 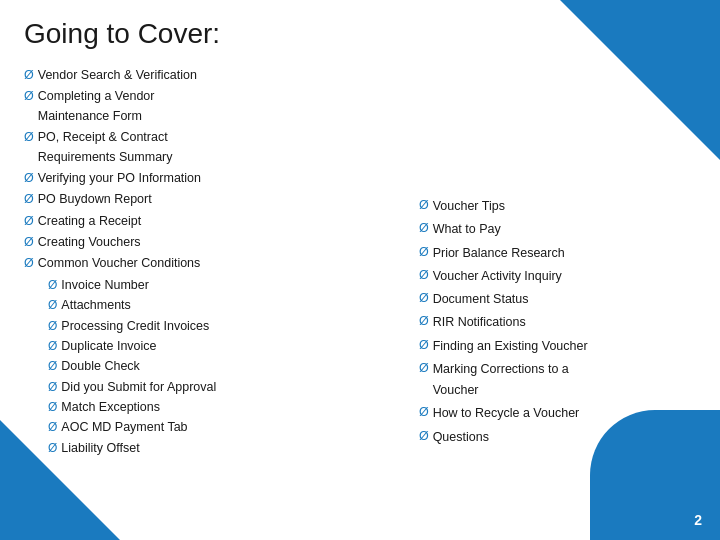 What do you see at coordinates (212, 106) in the screenshot?
I see `list-item: Ø Completing a VendorMaintenance Form` at bounding box center [212, 106].